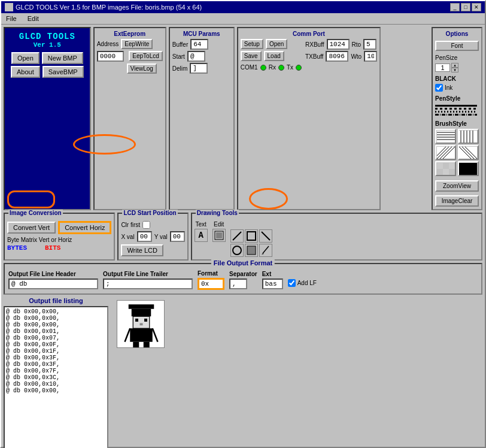  I want to click on add-lf-label: Add LF, so click(307, 283).